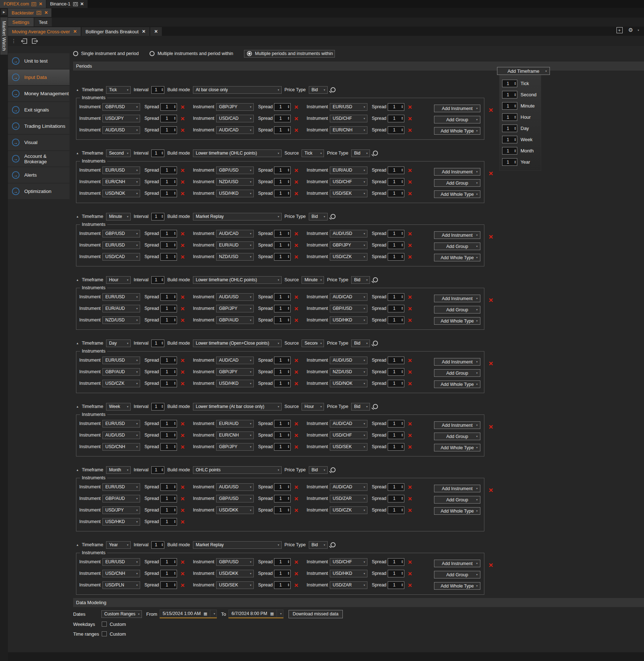 Image resolution: width=644 pixels, height=661 pixels. I want to click on timeframe-quick-label: Hour, so click(526, 117).